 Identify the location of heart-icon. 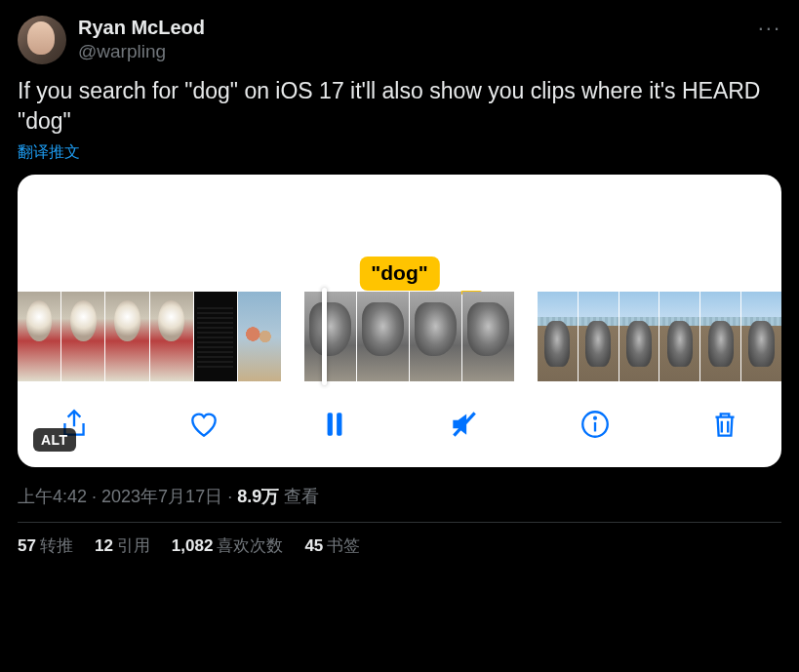
(204, 424).